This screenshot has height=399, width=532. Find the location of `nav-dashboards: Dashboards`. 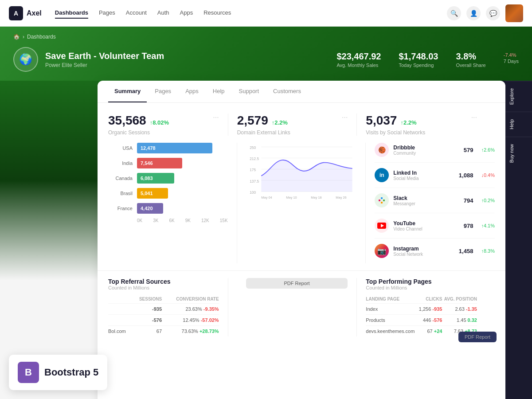

nav-dashboards: Dashboards is located at coordinates (72, 13).